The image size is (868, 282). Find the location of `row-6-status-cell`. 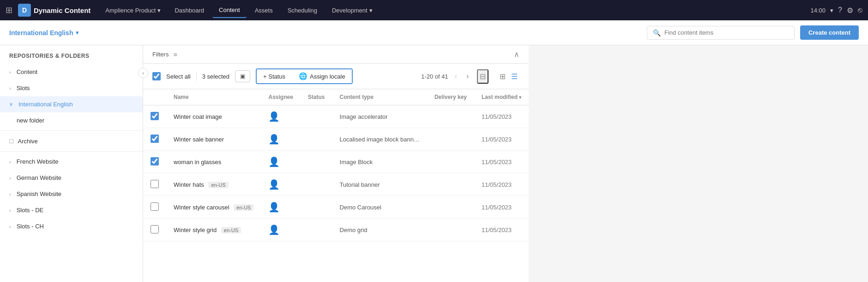

row-6-status-cell is located at coordinates (317, 230).